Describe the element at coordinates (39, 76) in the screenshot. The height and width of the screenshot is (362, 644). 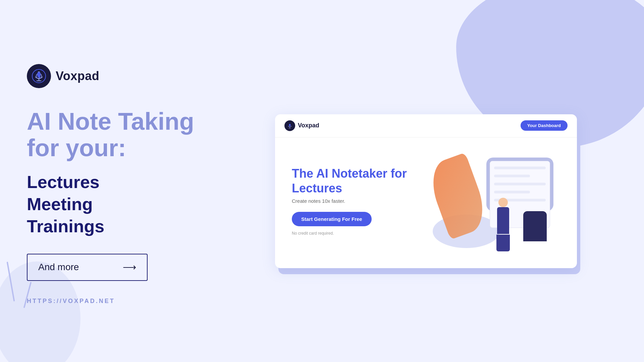
I see `logo-icon` at that location.